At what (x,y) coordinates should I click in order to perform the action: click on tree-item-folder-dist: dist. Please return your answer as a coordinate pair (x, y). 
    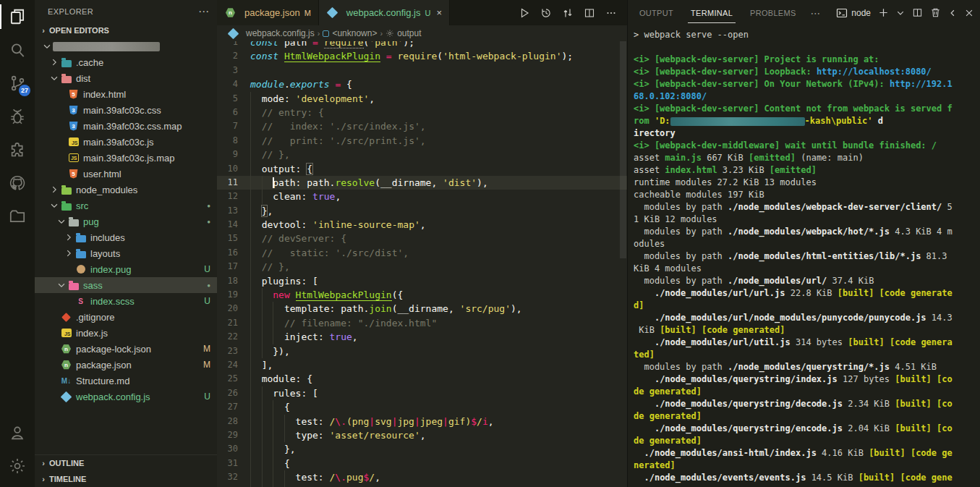
    Looking at the image, I should click on (126, 78).